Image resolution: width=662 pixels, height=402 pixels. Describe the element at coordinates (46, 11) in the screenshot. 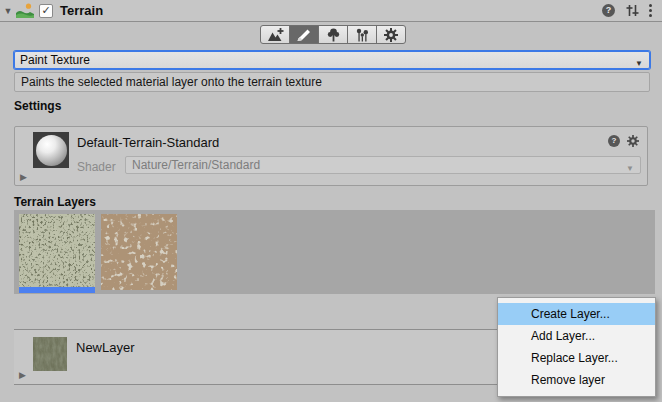

I see `component-enabled-checkbox: ✓` at that location.